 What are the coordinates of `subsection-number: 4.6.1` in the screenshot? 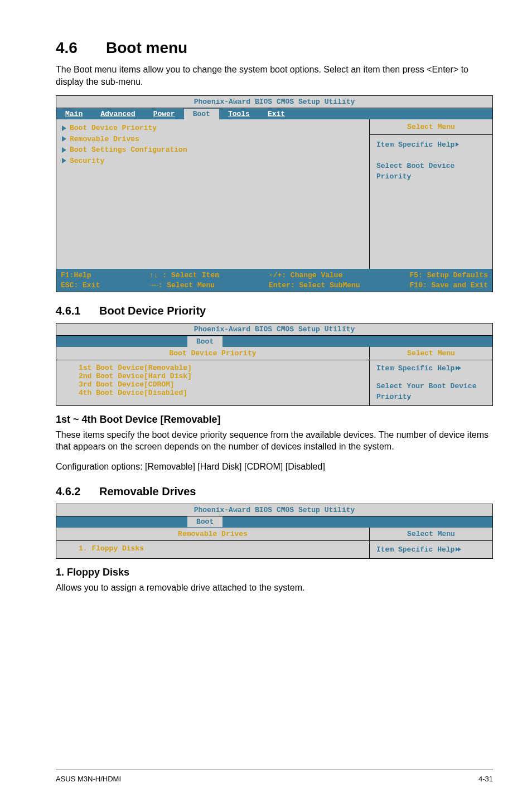 It's located at (78, 311).